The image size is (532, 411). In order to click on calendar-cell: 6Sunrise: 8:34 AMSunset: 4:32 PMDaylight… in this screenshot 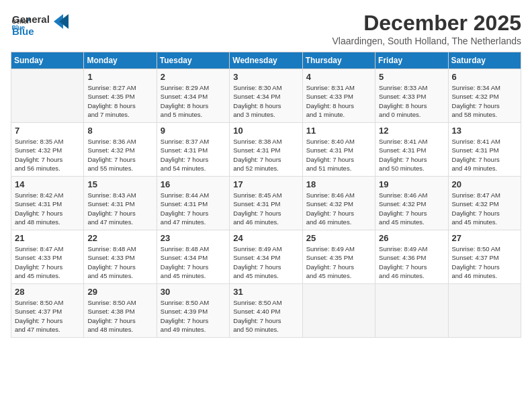, I will do `click(484, 96)`.